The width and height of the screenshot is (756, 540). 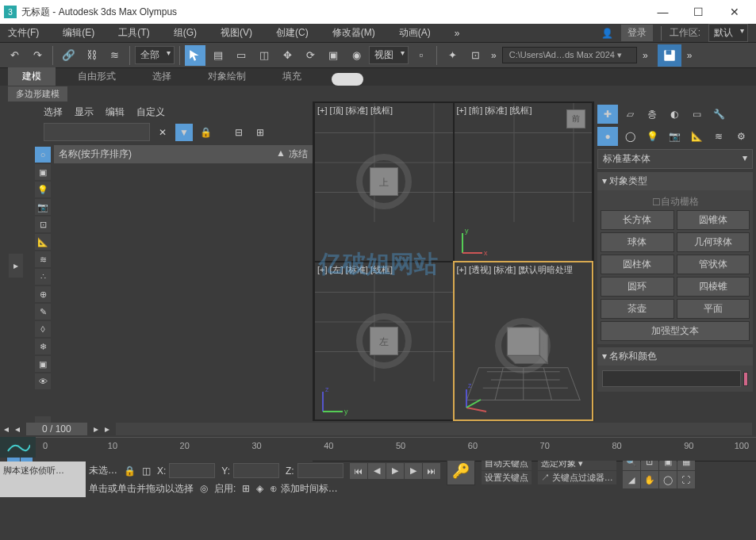 I want to click on filter-lights-icon: 💡, so click(x=43, y=190).